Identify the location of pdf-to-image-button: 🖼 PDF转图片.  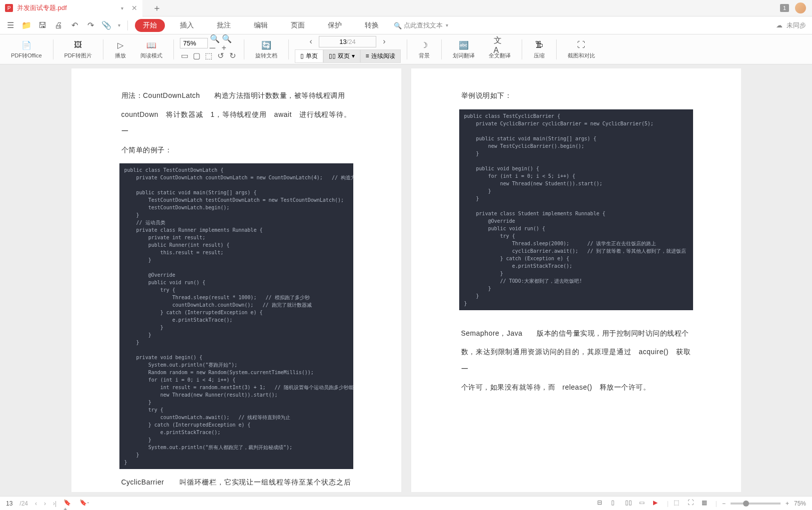
(78, 49).